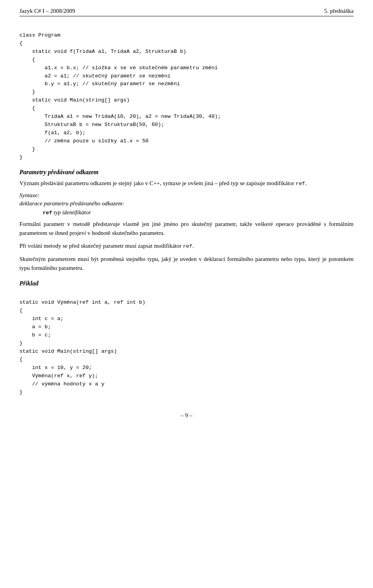  I want to click on code-line: a1.x = b.x; // složka x se ve skutečném …, so click(119, 68).